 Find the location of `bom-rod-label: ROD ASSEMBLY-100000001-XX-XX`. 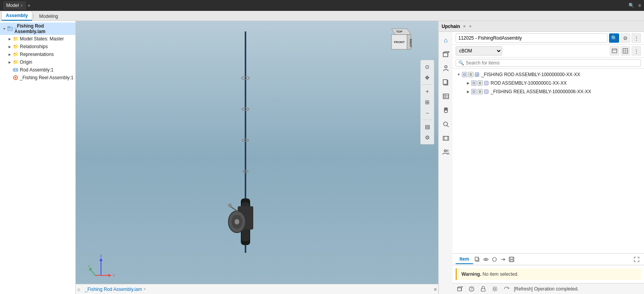

bom-rod-label: ROD ASSEMBLY-100000001-XX-XX is located at coordinates (529, 83).